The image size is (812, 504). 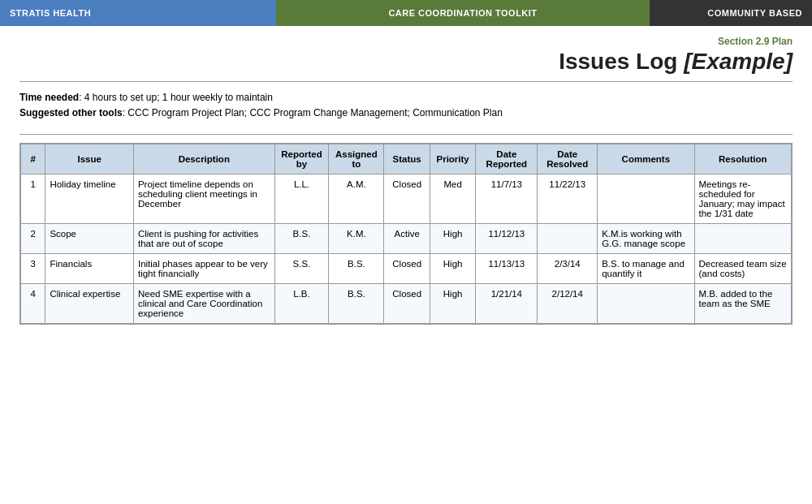 I want to click on cell-resolution: M.B. added to the team as the SME, so click(x=742, y=304).